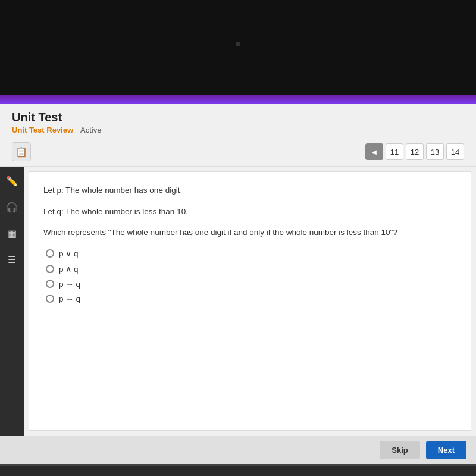  Describe the element at coordinates (12, 301) in the screenshot. I see `sidebar: ✏️ 🎧 ▦ ☰` at that location.